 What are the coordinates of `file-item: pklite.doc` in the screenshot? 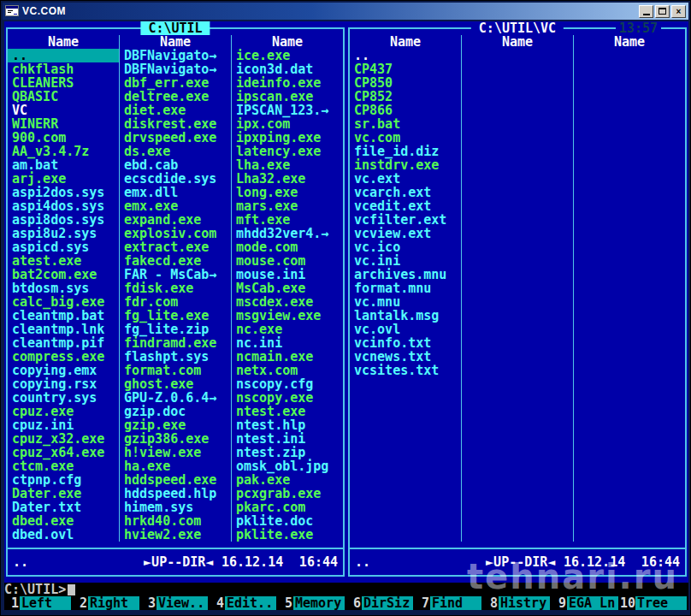 It's located at (287, 521).